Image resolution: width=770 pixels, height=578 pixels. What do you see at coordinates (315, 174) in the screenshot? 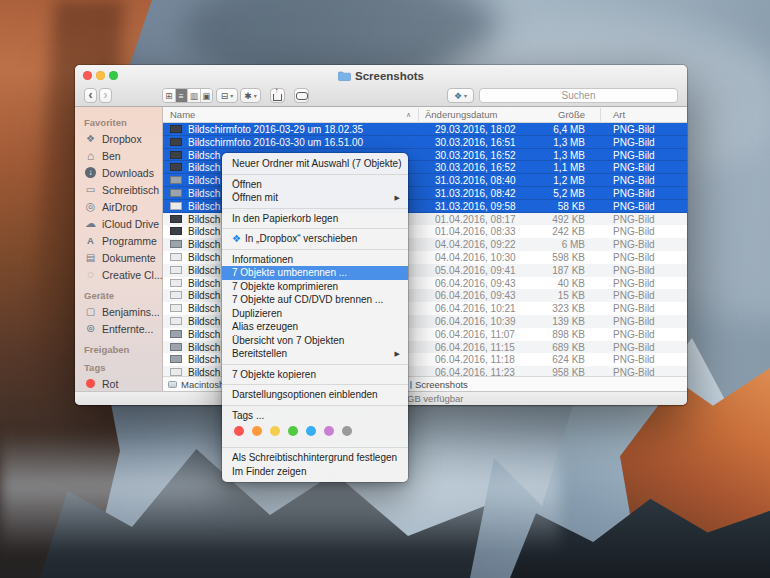
I see `menu-separator` at bounding box center [315, 174].